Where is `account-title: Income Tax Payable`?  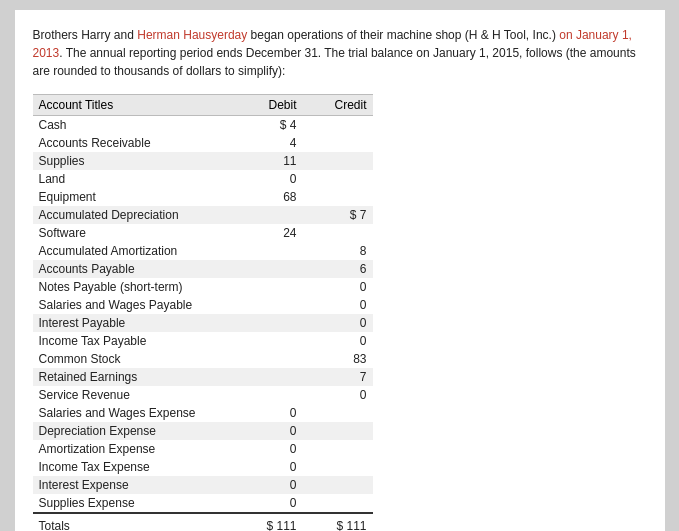 account-title: Income Tax Payable is located at coordinates (133, 341).